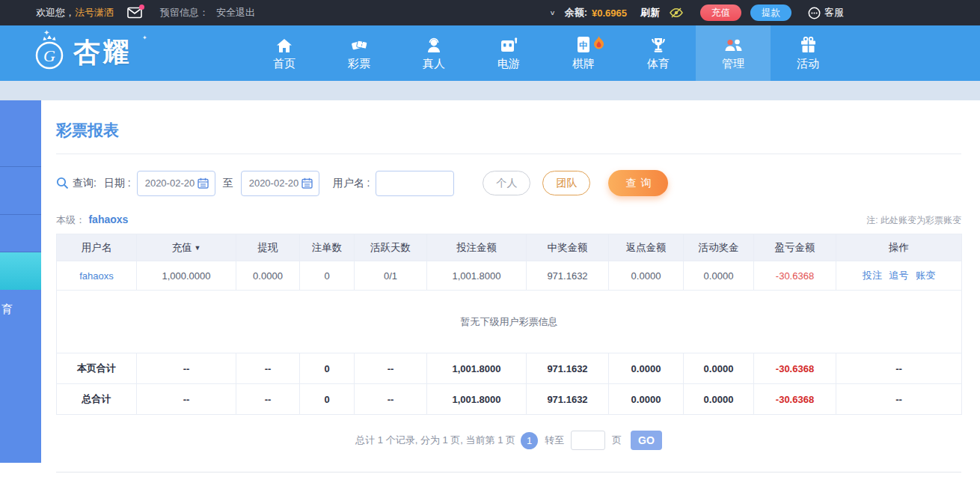 Image resolution: width=980 pixels, height=480 pixels. I want to click on nav-item-label: 管理, so click(733, 64).